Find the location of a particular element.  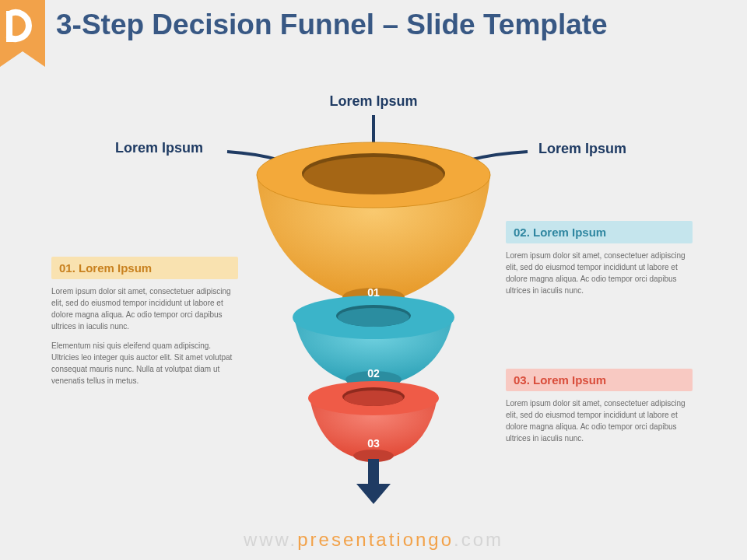

input-label-right: Lorem Ipsum is located at coordinates (582, 149).